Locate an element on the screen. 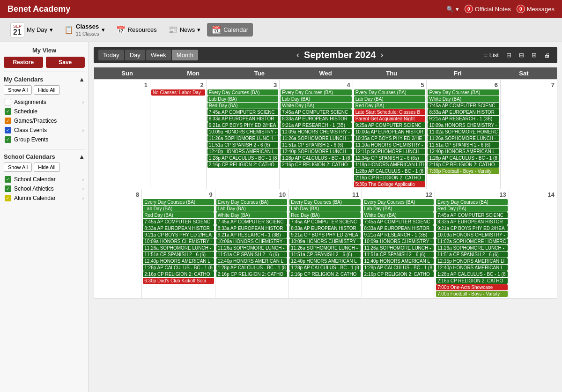 This screenshot has width=562, height=392. calendar-event: 1:19p HONORS AMERICAN LITI is located at coordinates (390, 165).